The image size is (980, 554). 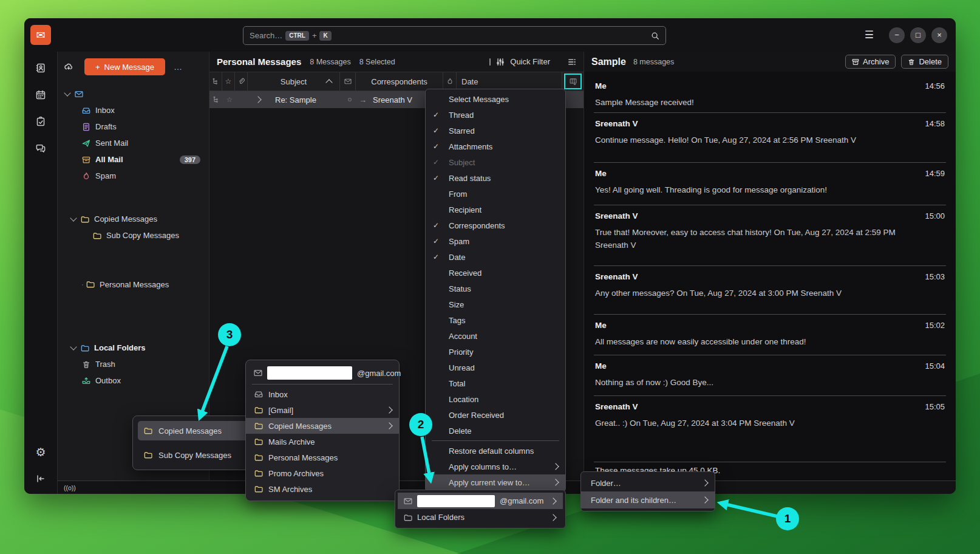 I want to click on message-card: Sreenath V15:05 Great.. :) On Tue, Aug 2…, so click(x=770, y=429).